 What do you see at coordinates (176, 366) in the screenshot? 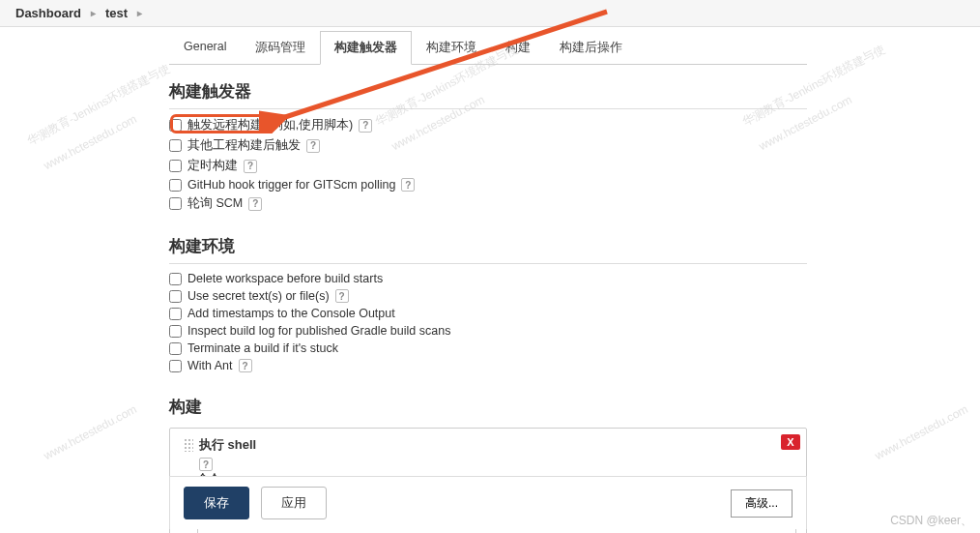
I see `env-withant-checkbox` at bounding box center [176, 366].